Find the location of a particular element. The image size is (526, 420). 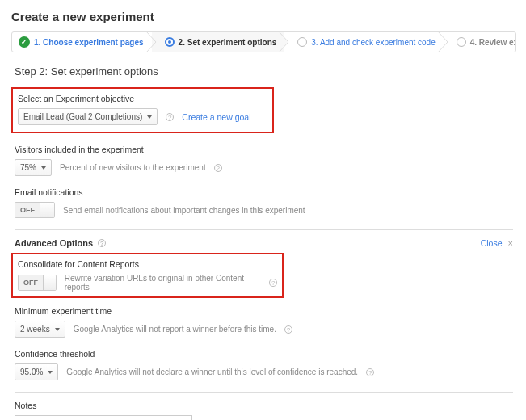

step-2-label: 2. Set experiment options is located at coordinates (228, 42).